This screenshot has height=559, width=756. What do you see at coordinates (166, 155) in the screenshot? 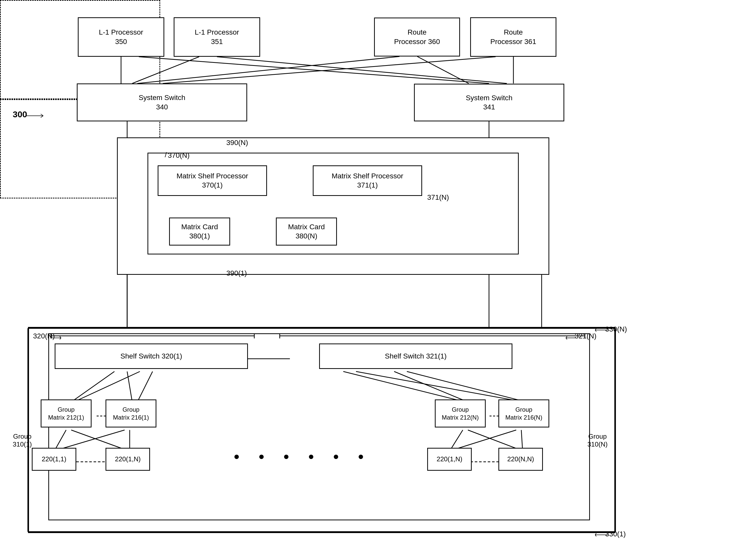
I see `slash-370n: /` at bounding box center [166, 155].